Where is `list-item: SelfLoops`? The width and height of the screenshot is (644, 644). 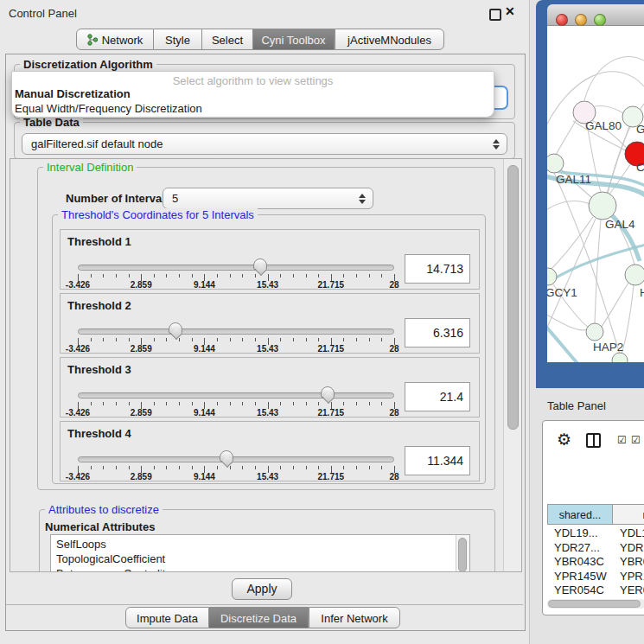
list-item: SelfLoops is located at coordinates (81, 545).